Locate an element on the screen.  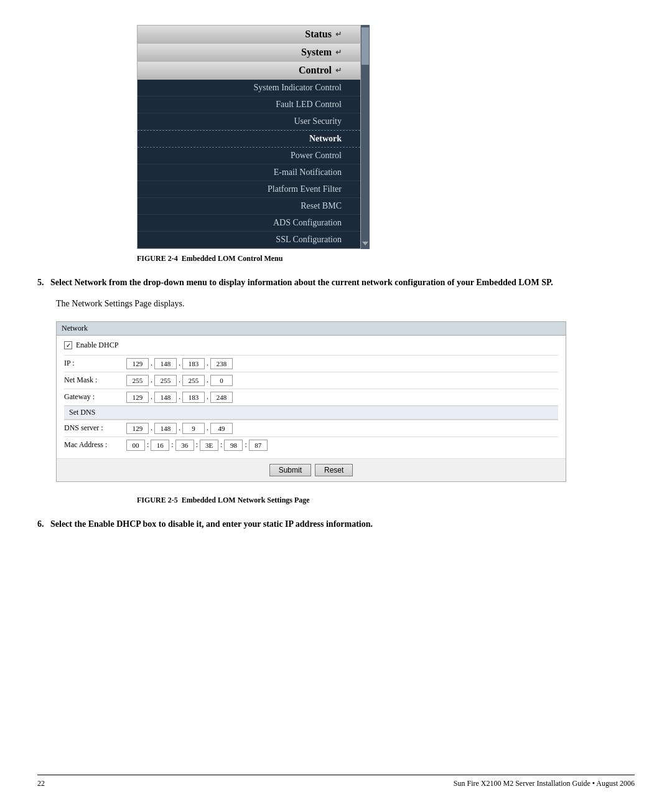
menu-item-label: SSL Configuration is located at coordinates (309, 240).